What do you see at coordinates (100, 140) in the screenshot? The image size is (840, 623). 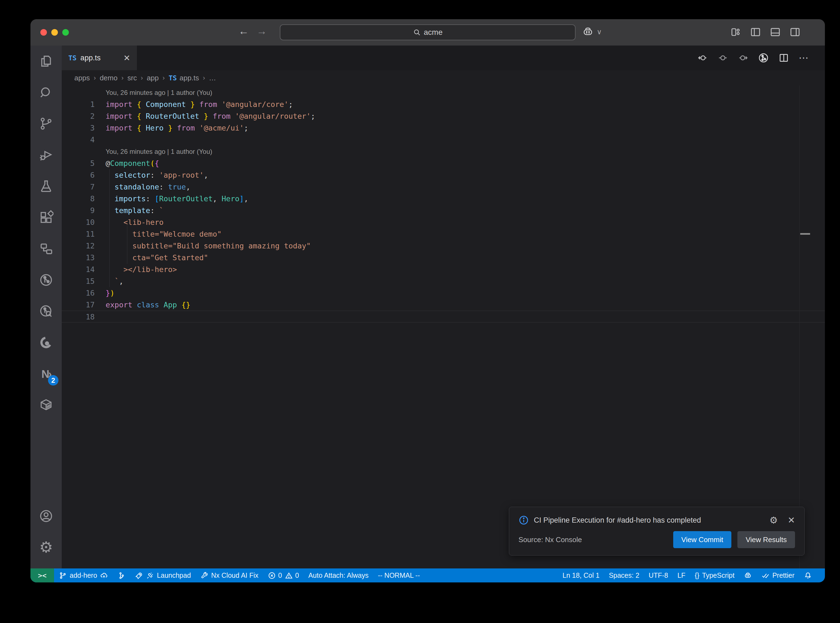 I see `code-text` at bounding box center [100, 140].